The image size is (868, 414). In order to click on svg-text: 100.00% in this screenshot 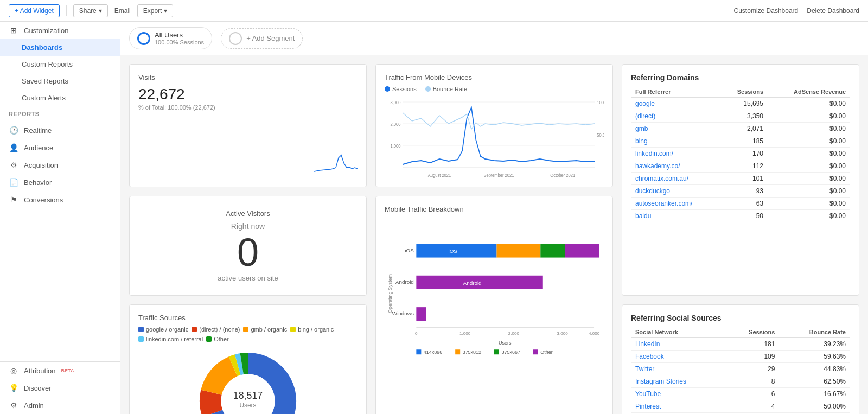, I will do `click(600, 102)`.